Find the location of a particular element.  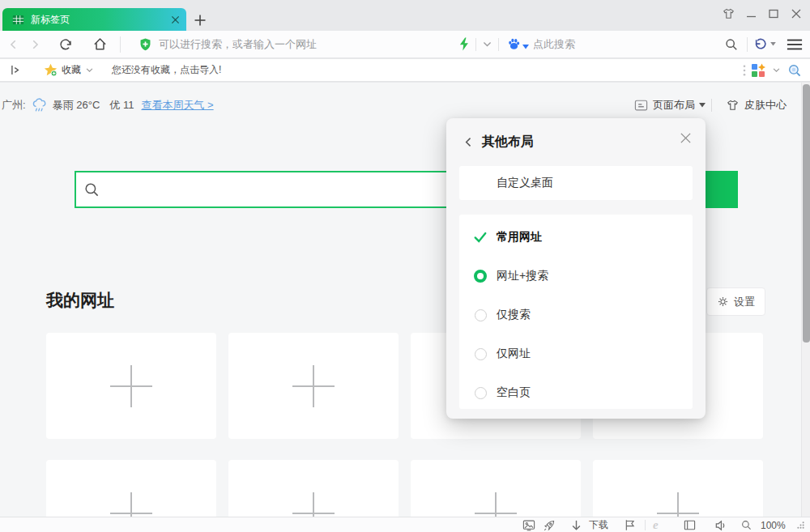

layout-caret-icon is located at coordinates (702, 105).